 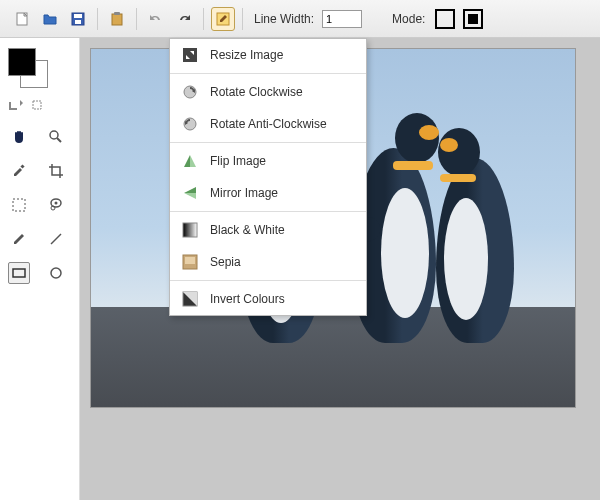 What do you see at coordinates (22, 19) in the screenshot?
I see `new-file-button` at bounding box center [22, 19].